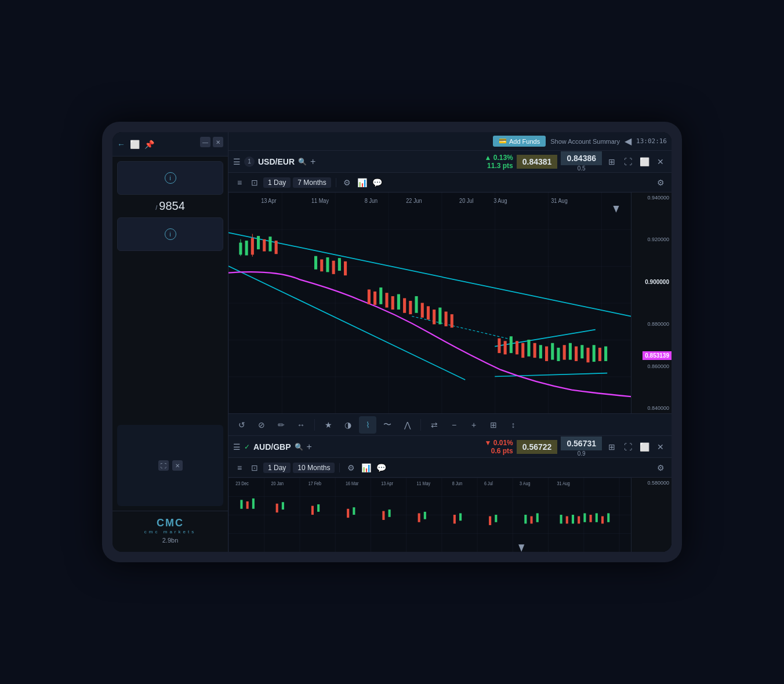 The image size is (784, 684). I want to click on price-axis-2: 0.580000, so click(651, 515).